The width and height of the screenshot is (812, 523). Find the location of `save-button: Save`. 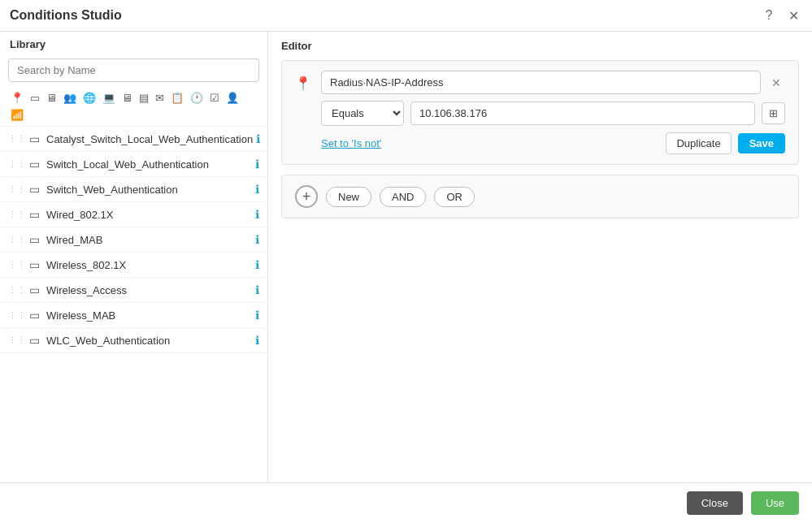

save-button: Save is located at coordinates (762, 143).